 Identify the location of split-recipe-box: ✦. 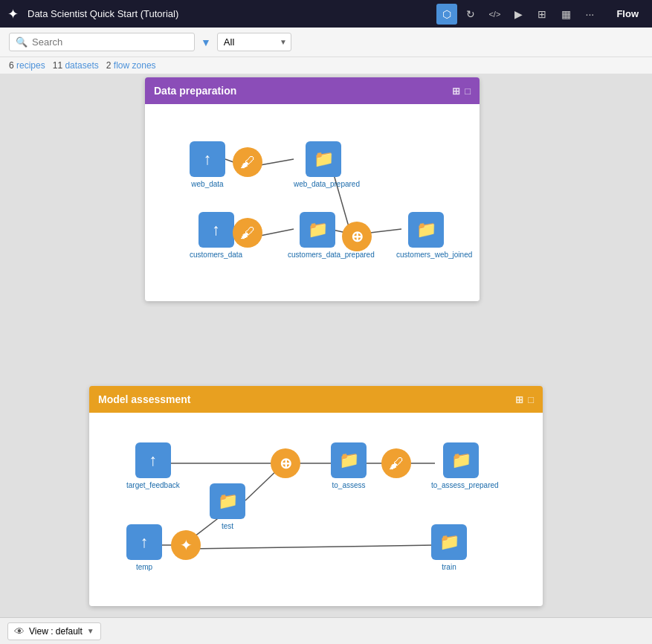
(186, 545).